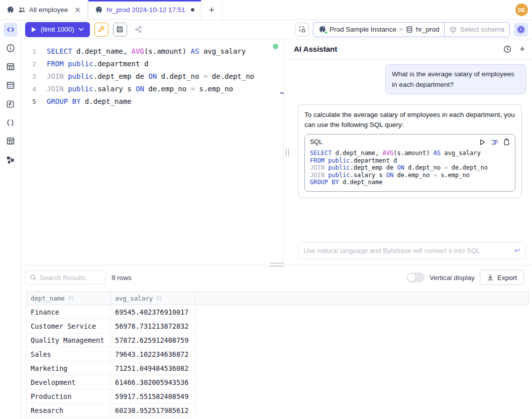  I want to click on sidebar-item-sample-data, so click(11, 85).